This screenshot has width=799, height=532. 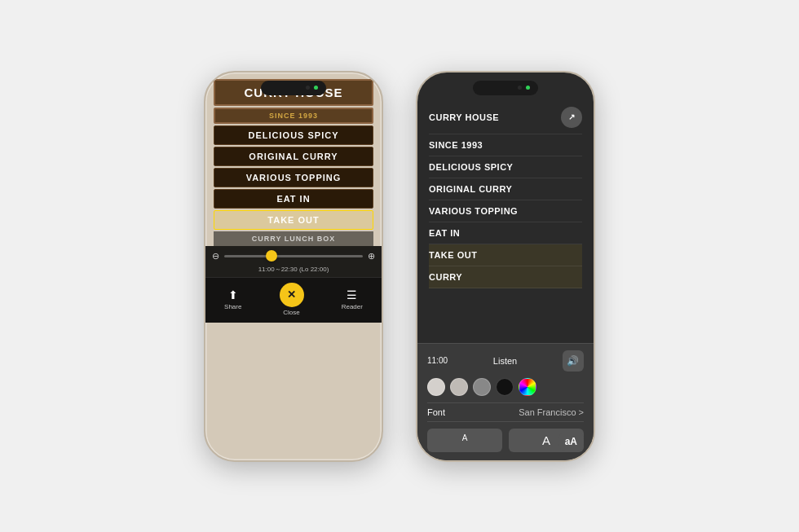 I want to click on close-icon: ✕, so click(x=292, y=295).